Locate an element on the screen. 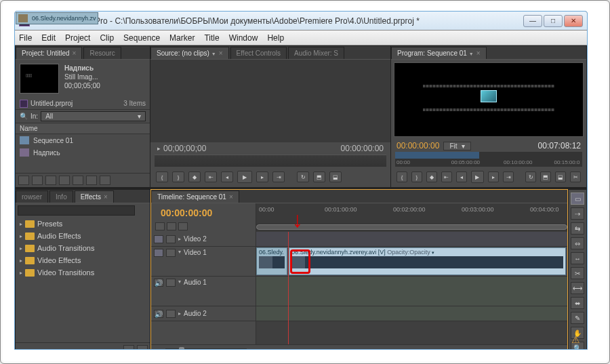 Image resolution: width=610 pixels, height=364 pixels. step-fwd-button: ▸ is located at coordinates (262, 177).